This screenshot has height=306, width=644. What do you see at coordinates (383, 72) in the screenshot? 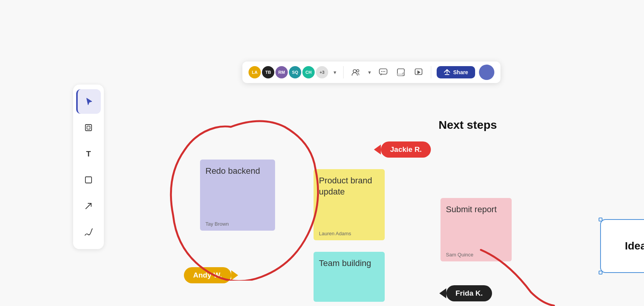
I see `comment-button` at bounding box center [383, 72].